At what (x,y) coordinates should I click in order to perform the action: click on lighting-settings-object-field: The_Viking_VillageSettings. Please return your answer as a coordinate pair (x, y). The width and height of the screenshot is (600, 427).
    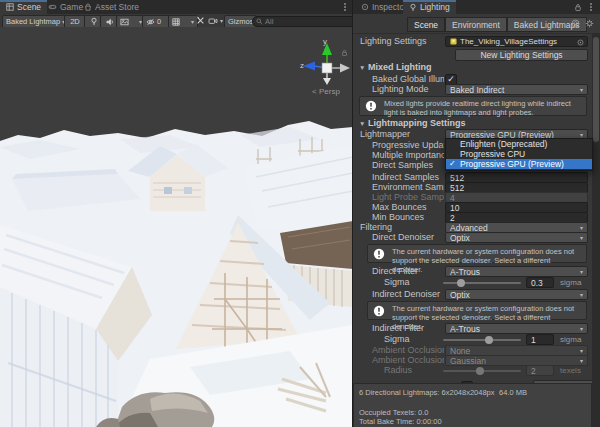
    Looking at the image, I should click on (516, 42).